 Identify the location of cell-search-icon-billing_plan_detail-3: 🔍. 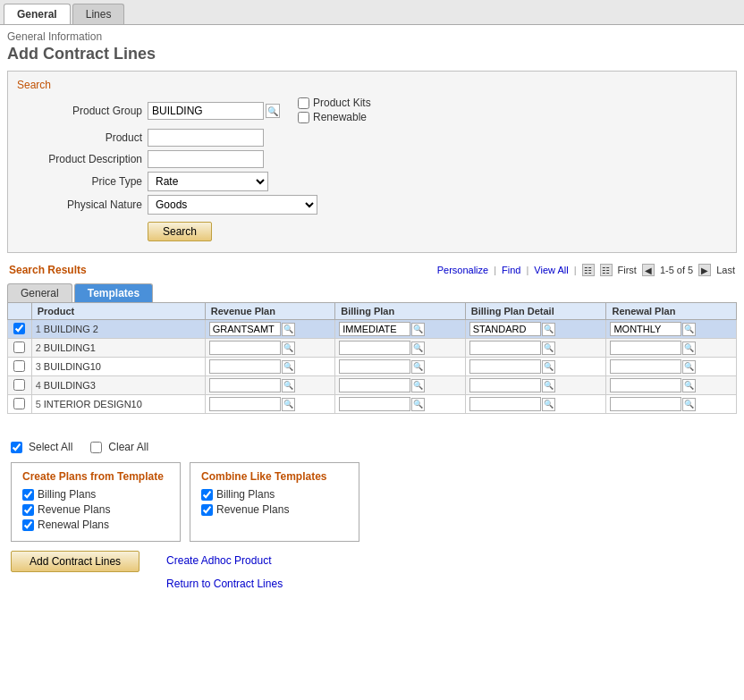
(549, 367).